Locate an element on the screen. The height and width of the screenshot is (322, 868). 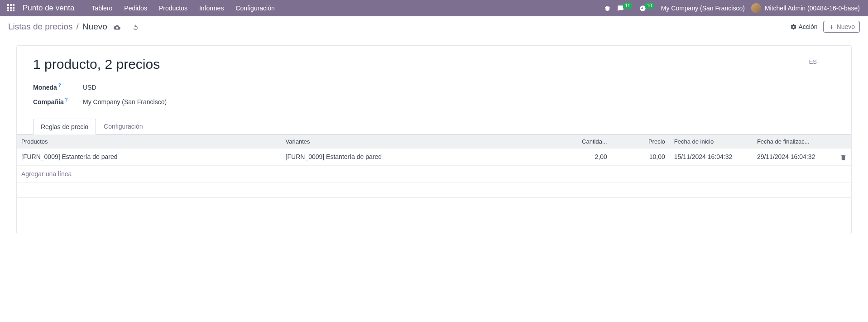
col-price: Precio is located at coordinates (641, 142).